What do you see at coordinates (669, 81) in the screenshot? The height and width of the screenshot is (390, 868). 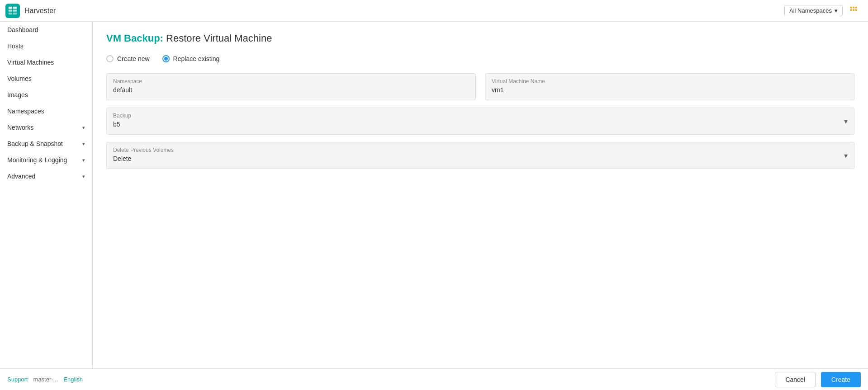 I see `vm-name-label: Virtual Machine Name` at bounding box center [669, 81].